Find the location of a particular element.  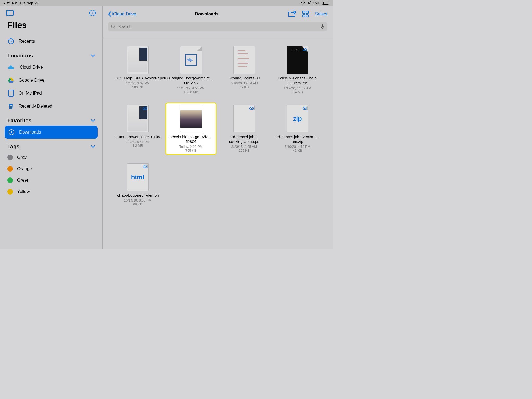

locations-header: Locations is located at coordinates (51, 54).